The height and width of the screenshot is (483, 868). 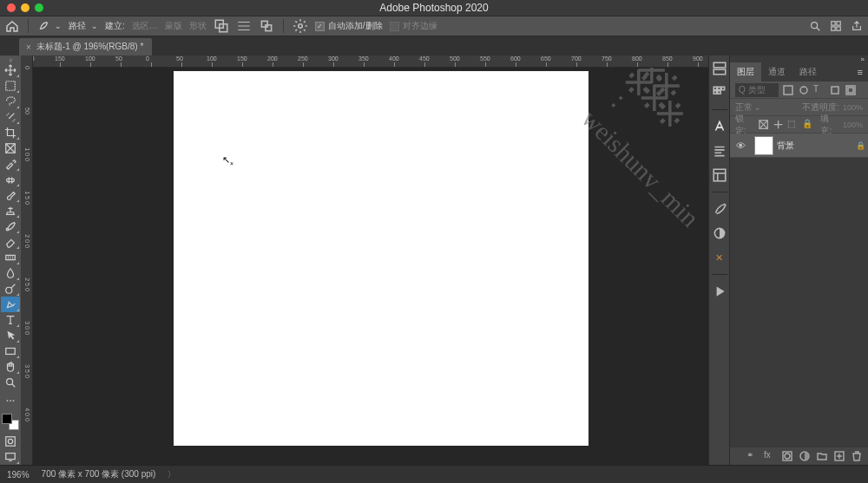 I want to click on new-layer-icon, so click(x=839, y=456).